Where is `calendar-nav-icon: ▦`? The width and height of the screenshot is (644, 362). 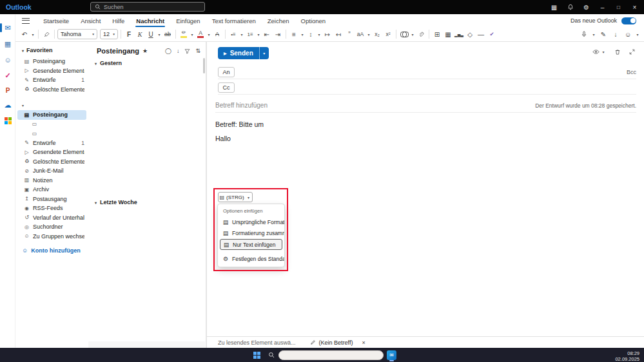 calendar-nav-icon: ▦ is located at coordinates (8, 44).